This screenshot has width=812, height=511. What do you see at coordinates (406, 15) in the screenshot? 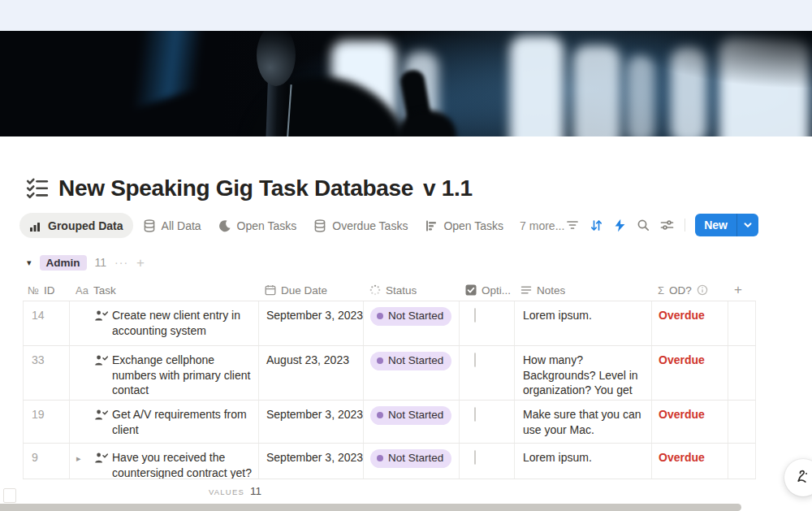
I see `cover-top-strip` at bounding box center [406, 15].